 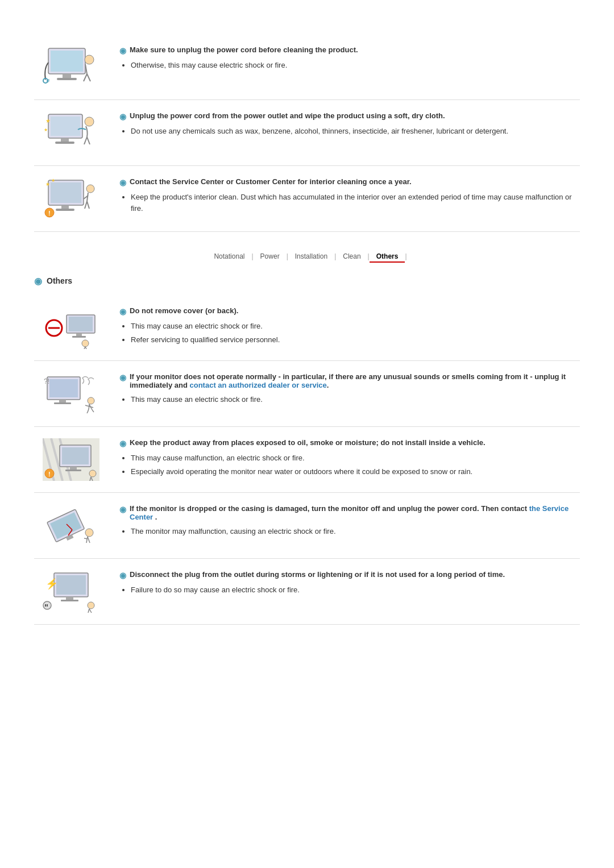 I want to click on others-image-5: ⚡, so click(x=71, y=591).